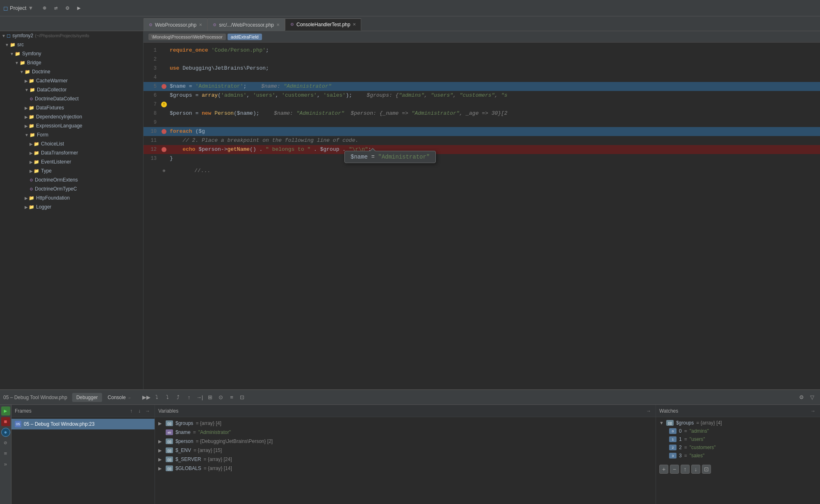 The height and width of the screenshot is (504, 820). Describe the element at coordinates (178, 397) in the screenshot. I see `step-out-icon: ⤴` at that location.